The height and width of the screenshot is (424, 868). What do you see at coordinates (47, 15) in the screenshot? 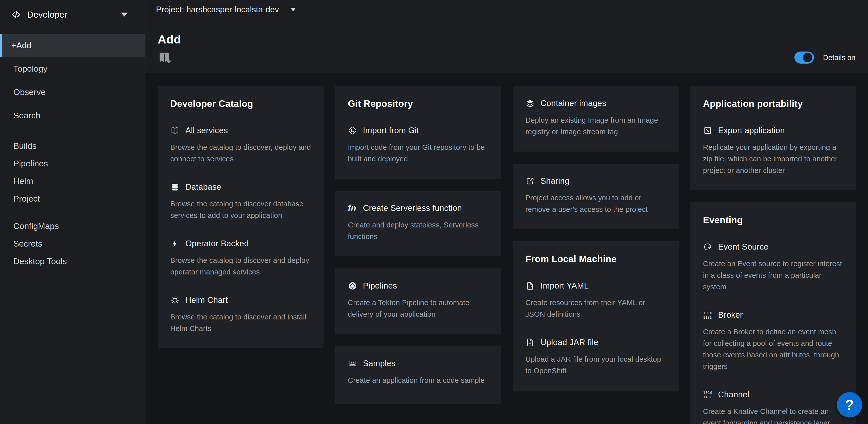
I see `perspective-label: Developer` at bounding box center [47, 15].